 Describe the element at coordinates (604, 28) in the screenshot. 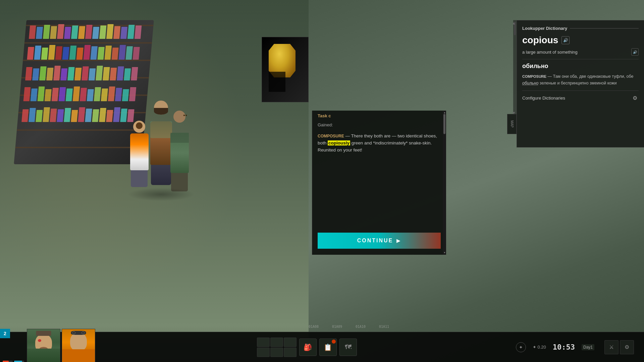

I see `title-separator` at that location.